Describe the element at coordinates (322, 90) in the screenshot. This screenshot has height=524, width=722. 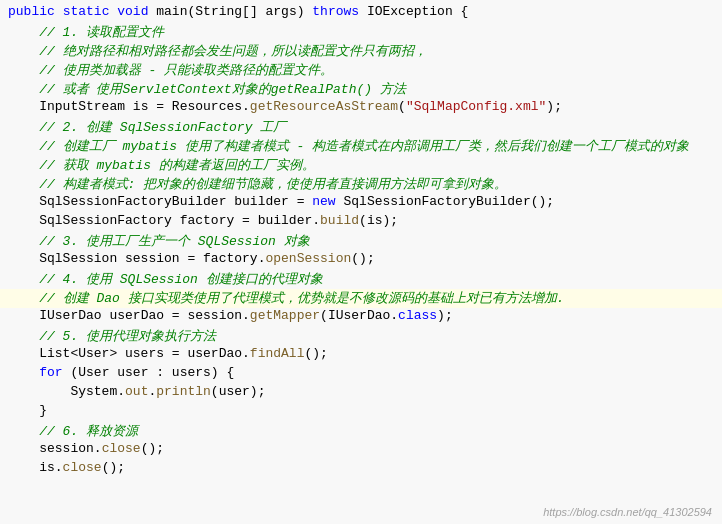
I see `token-comment: getRealPath()` at that location.